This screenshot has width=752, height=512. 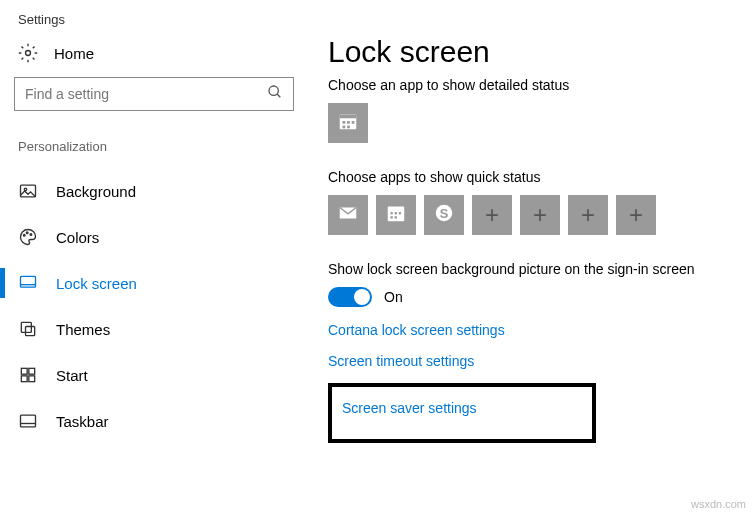 I want to click on nav-label: Start, so click(x=72, y=376).